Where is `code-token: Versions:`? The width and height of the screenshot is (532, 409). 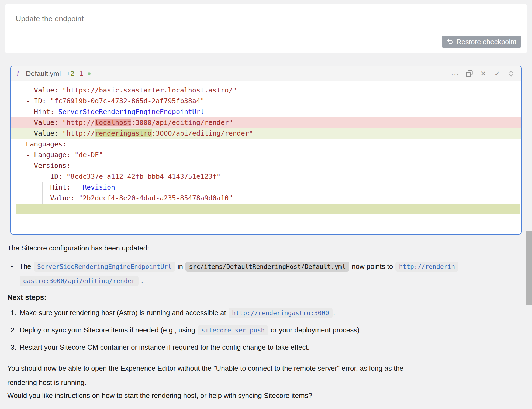 code-token: Versions: is located at coordinates (48, 166).